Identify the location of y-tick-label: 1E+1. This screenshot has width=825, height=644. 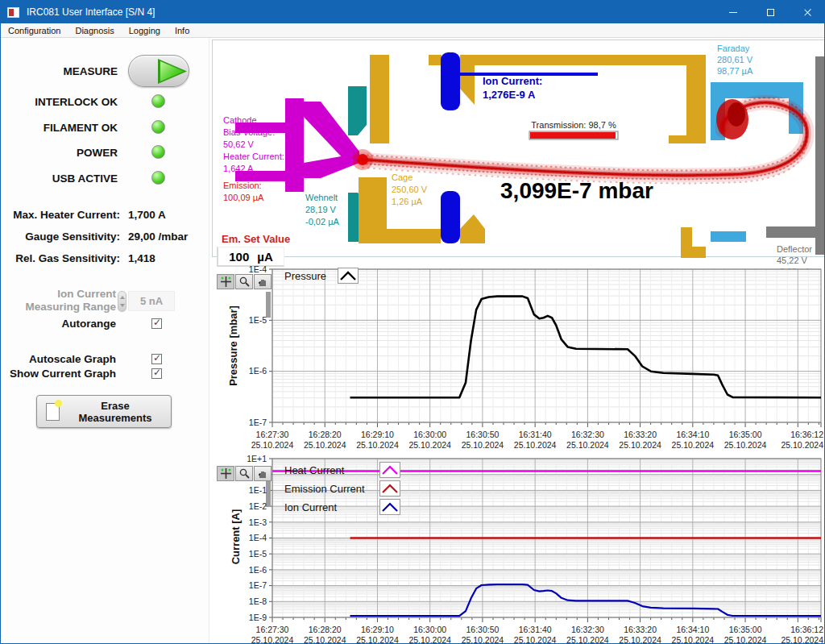
(256, 459).